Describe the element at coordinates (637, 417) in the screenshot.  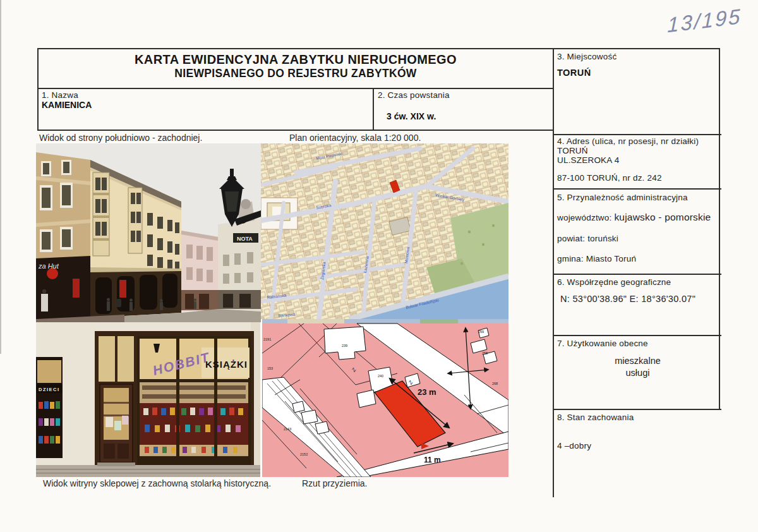
I see `field-condition-label: 8. Stan zachowania` at that location.